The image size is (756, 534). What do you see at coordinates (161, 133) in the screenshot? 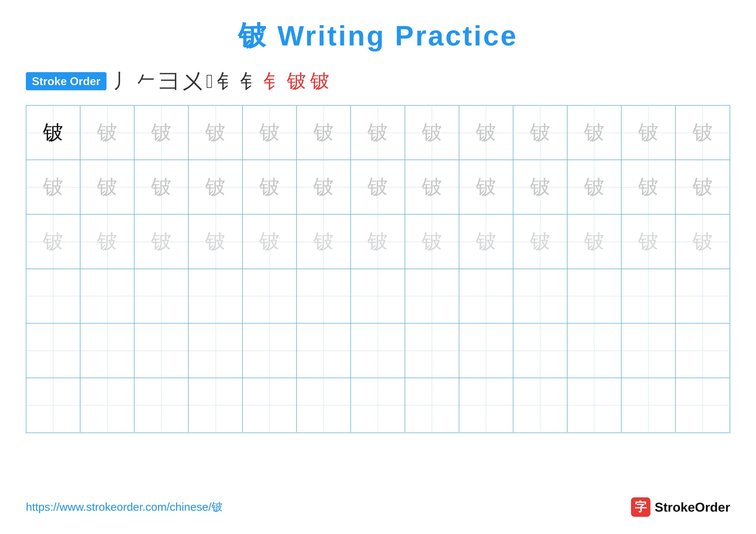
I see `cell-1-3: 铍` at bounding box center [161, 133].